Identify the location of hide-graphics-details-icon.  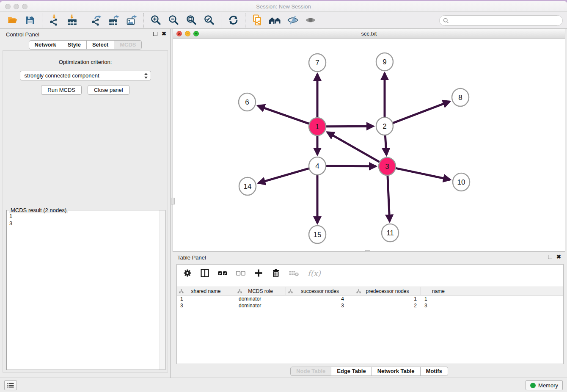
(293, 20).